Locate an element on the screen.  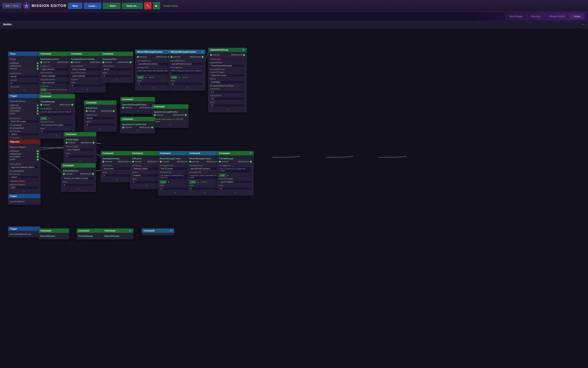
actobj-execute-port is located at coordinates (64, 174).